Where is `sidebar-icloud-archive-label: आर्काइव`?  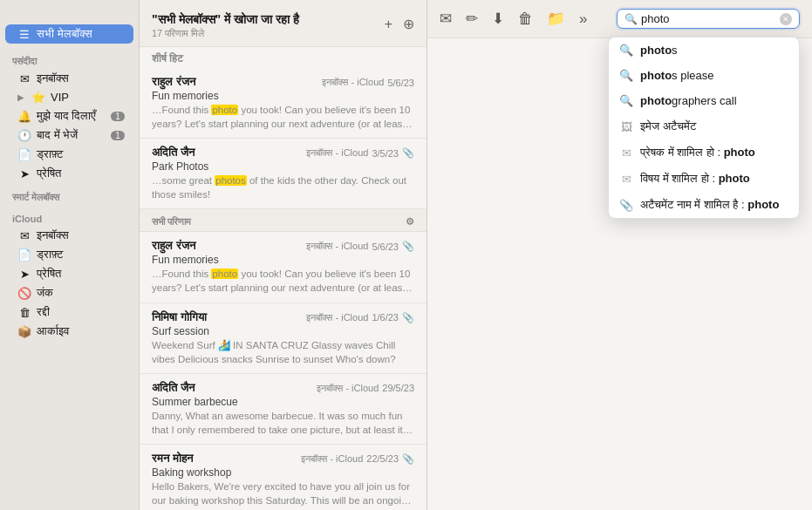
sidebar-icloud-archive-label: आर्काइव is located at coordinates (52, 331).